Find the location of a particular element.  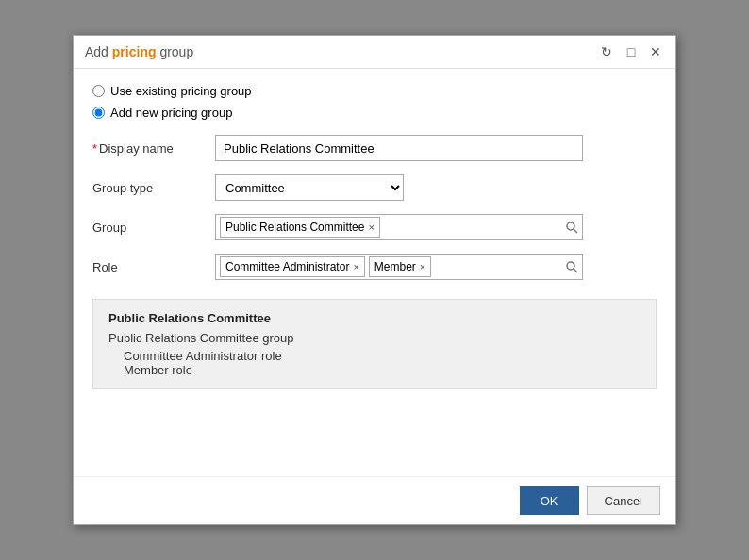

group-tag: Public Relations Committee × is located at coordinates (300, 227).